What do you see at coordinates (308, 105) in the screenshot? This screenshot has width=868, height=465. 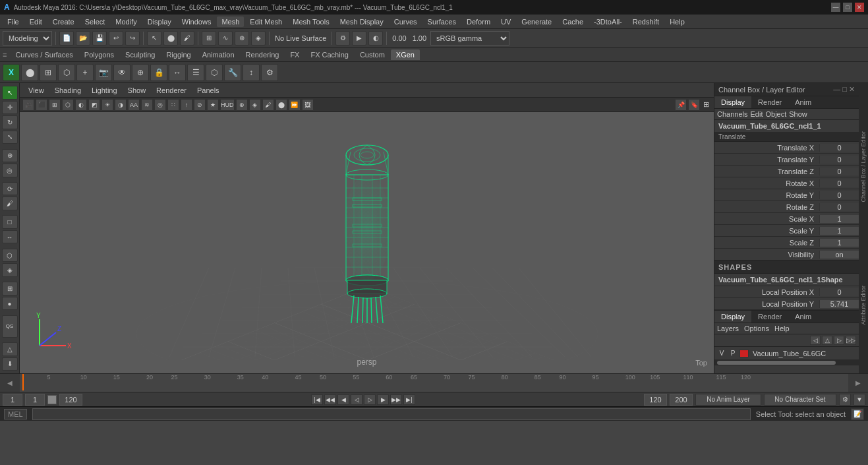 I see `vp-image-planes-btn: 🖼` at bounding box center [308, 105].